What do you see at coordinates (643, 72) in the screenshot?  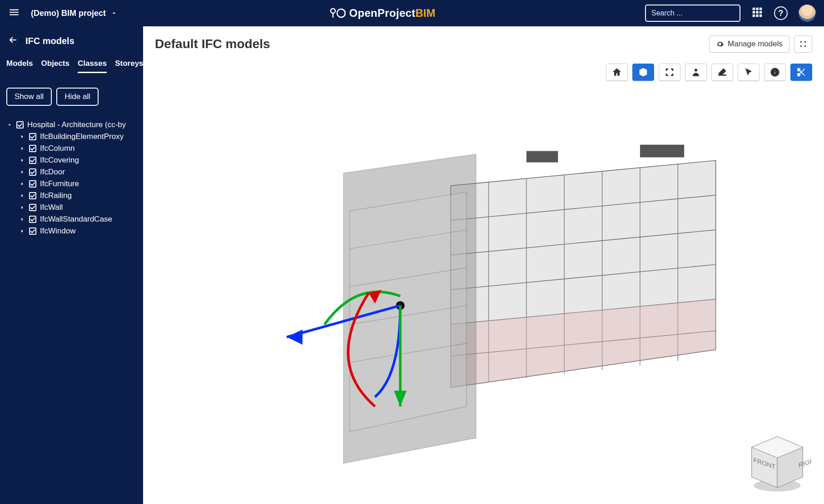 I see `tool-3d` at bounding box center [643, 72].